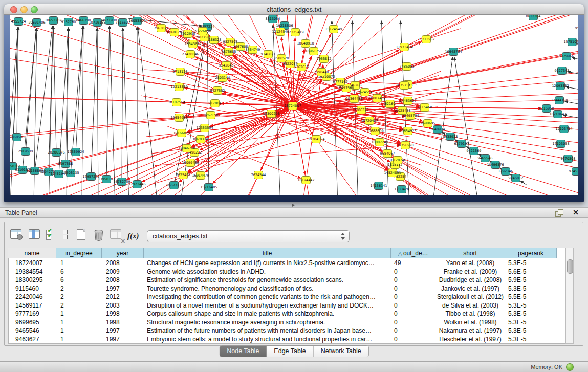 The image size is (588, 372). Describe the element at coordinates (125, 322) in the screenshot. I see `cell-year: 1998` at that location.